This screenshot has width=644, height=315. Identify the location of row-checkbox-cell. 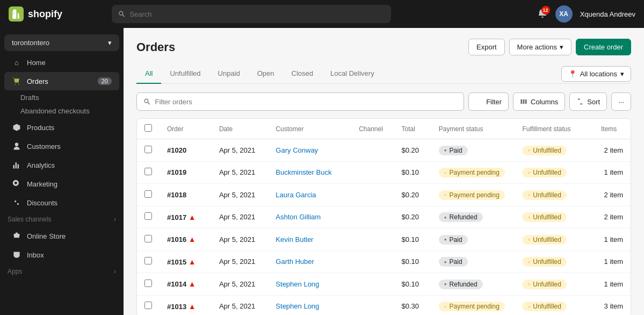
(148, 173).